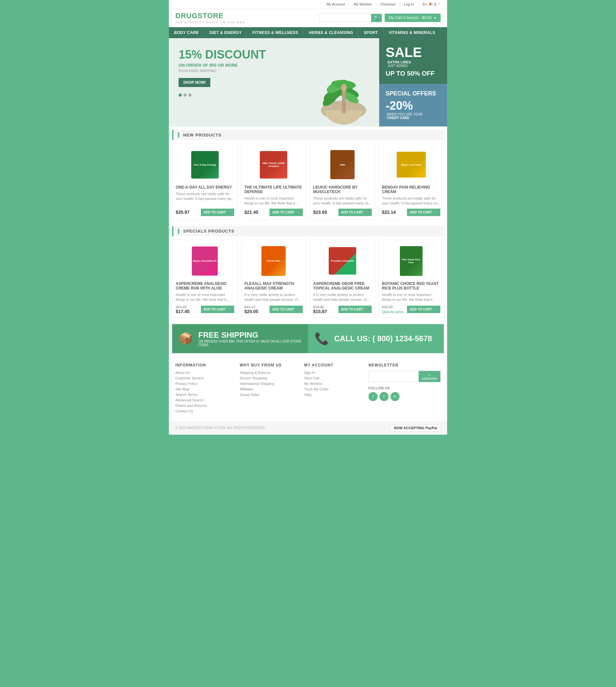 The height and width of the screenshot is (687, 616). Describe the element at coordinates (363, 4) in the screenshot. I see `my-wishlist-link: My Wishlist` at that location.